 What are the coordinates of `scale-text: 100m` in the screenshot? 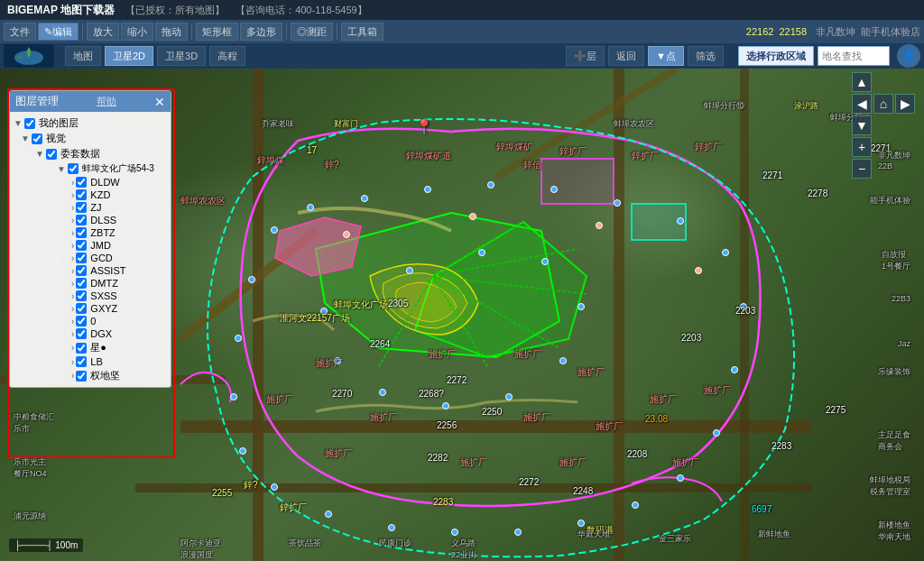 It's located at (67, 545).